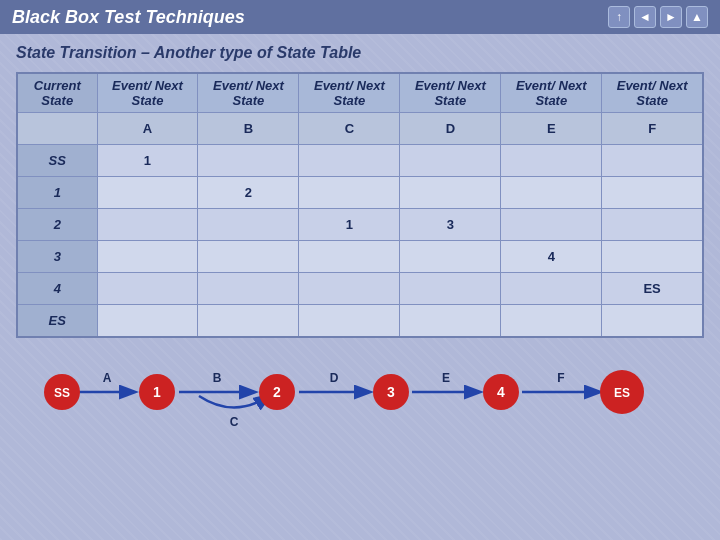 The width and height of the screenshot is (720, 540). Describe the element at coordinates (446, 378) in the screenshot. I see `svg-text: E` at that location.